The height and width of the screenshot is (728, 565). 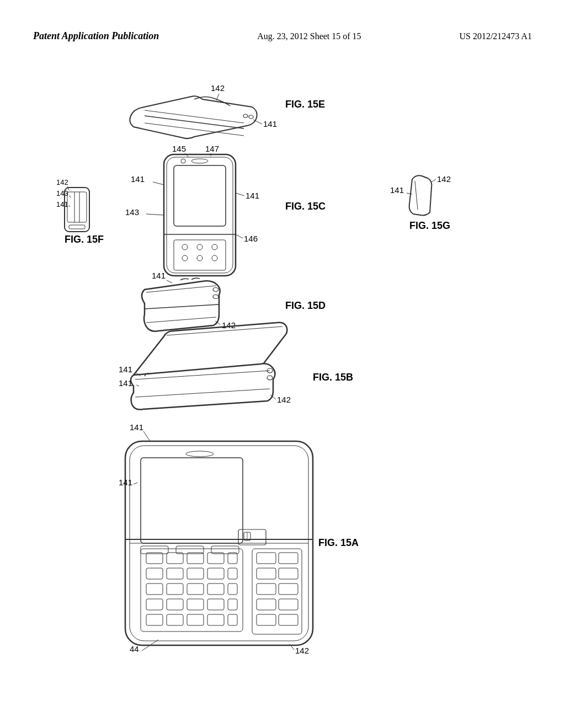 What do you see at coordinates (430, 226) in the screenshot?
I see `fig-15g-label: FIG. 15G` at bounding box center [430, 226].